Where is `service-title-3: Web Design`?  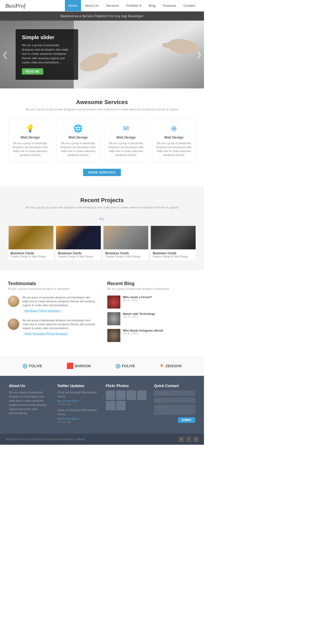 service-title-3: Web Design is located at coordinates (174, 137).